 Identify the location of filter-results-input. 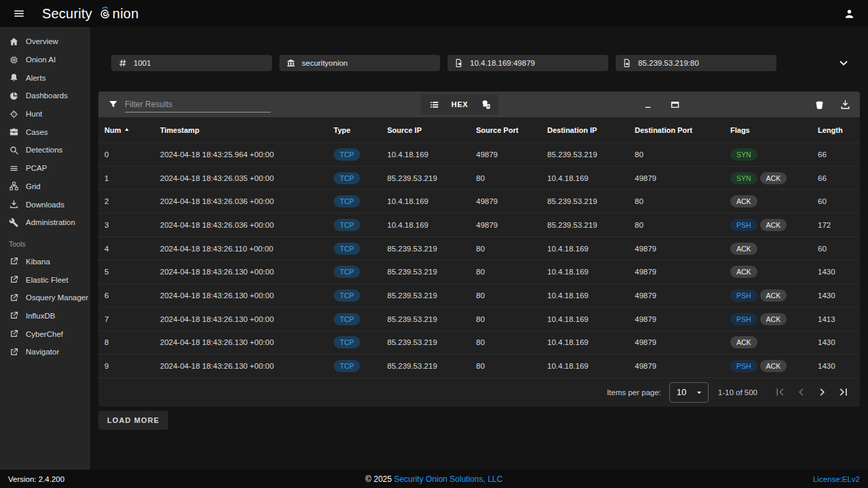
(198, 104).